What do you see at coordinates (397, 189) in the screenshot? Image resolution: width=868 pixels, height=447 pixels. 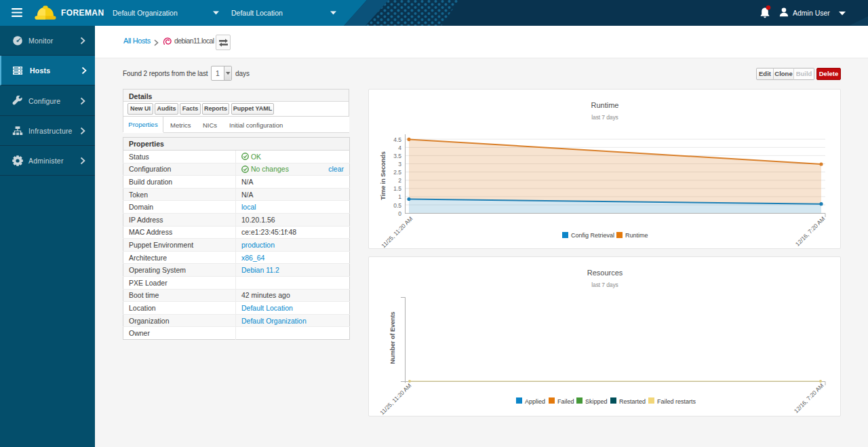 I see `svg-text: 1.5` at bounding box center [397, 189].